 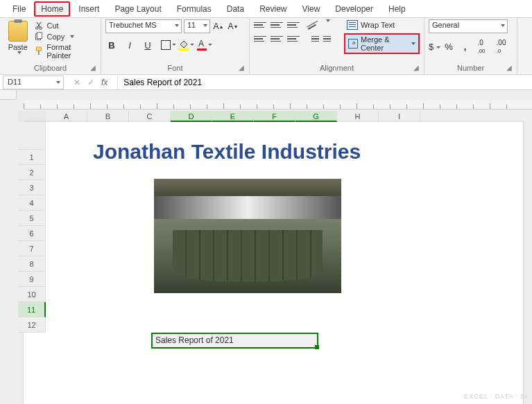 I want to click on fx-icon: fx, so click(x=104, y=82).